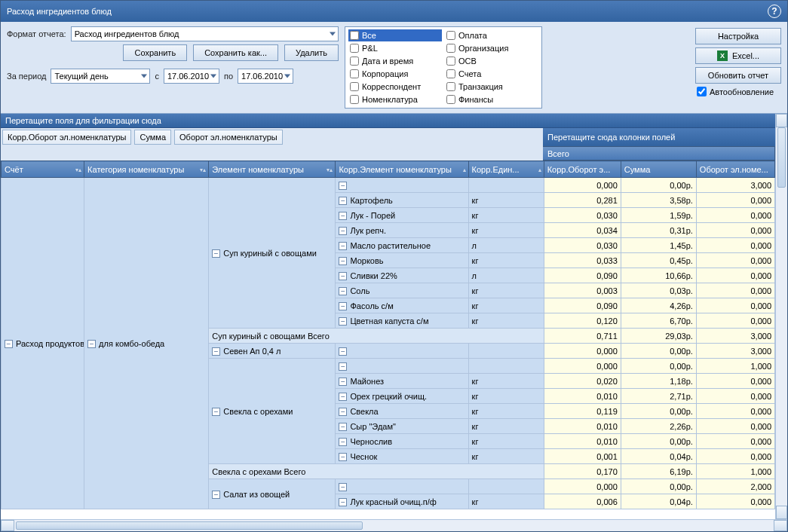  I want to click on hdr-v1: Корр.Оборот э..., so click(582, 170).